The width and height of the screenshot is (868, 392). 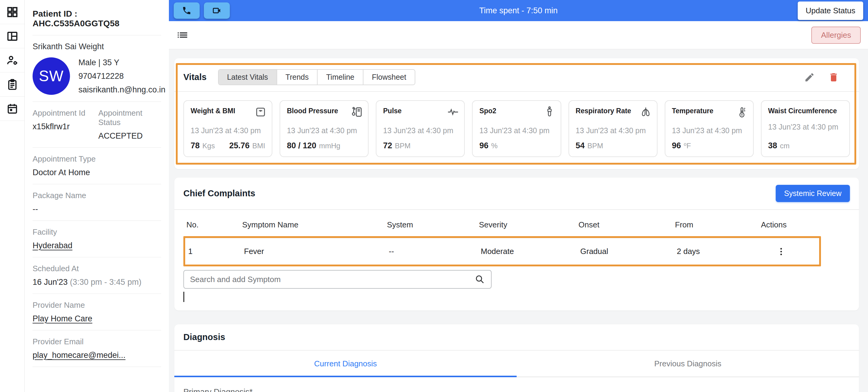 I want to click on ecg-wave-icon, so click(x=453, y=112).